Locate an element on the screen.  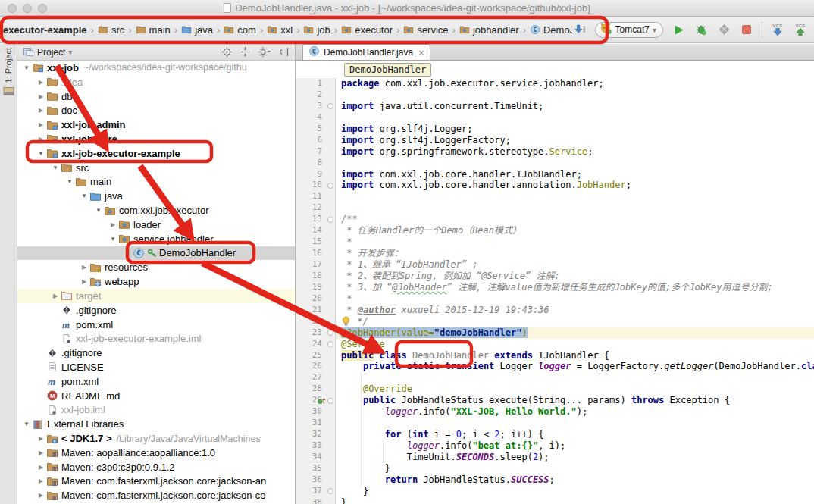
code-line-37: 37 } is located at coordinates (555, 491).